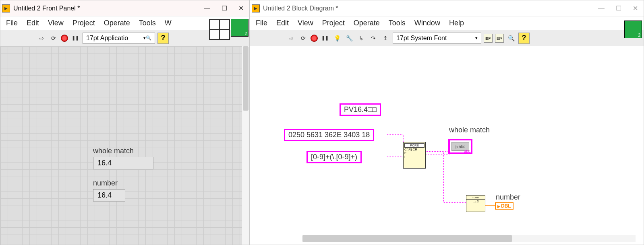  I want to click on chevron-down-icon: ▾, so click(476, 38).